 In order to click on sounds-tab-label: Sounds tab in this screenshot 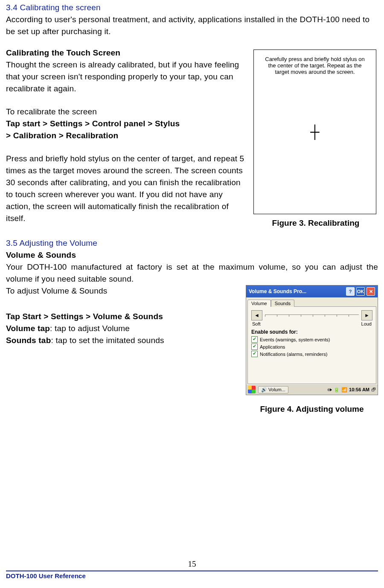, I will do `click(28, 341)`.